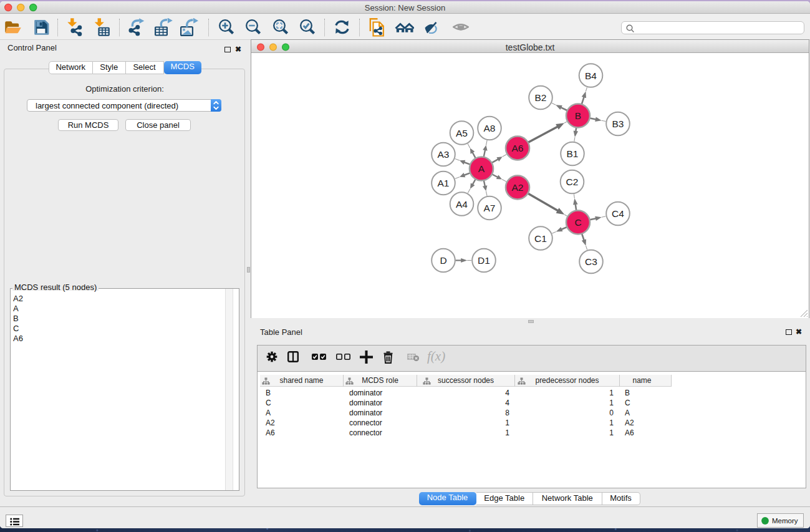  What do you see at coordinates (618, 213) in the screenshot?
I see `svg-text: C4` at bounding box center [618, 213].